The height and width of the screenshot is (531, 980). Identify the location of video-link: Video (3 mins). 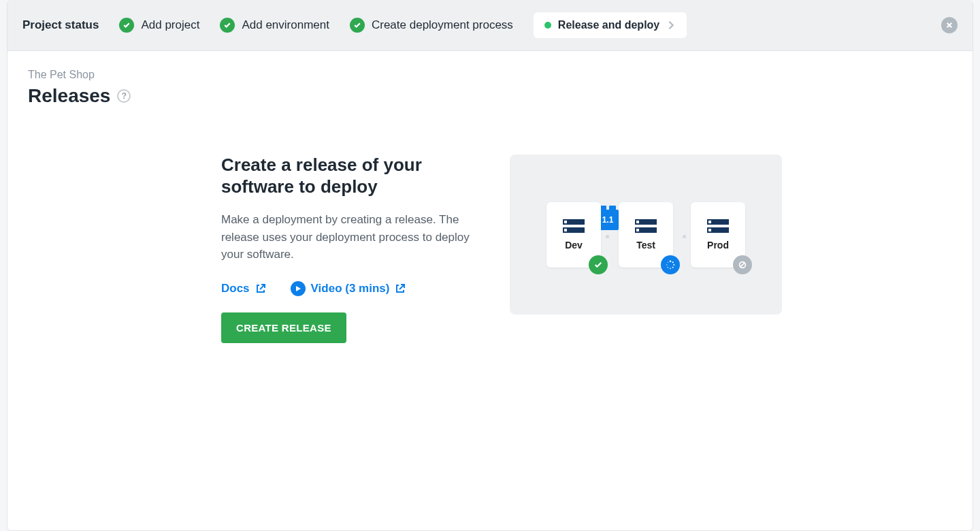
(348, 289).